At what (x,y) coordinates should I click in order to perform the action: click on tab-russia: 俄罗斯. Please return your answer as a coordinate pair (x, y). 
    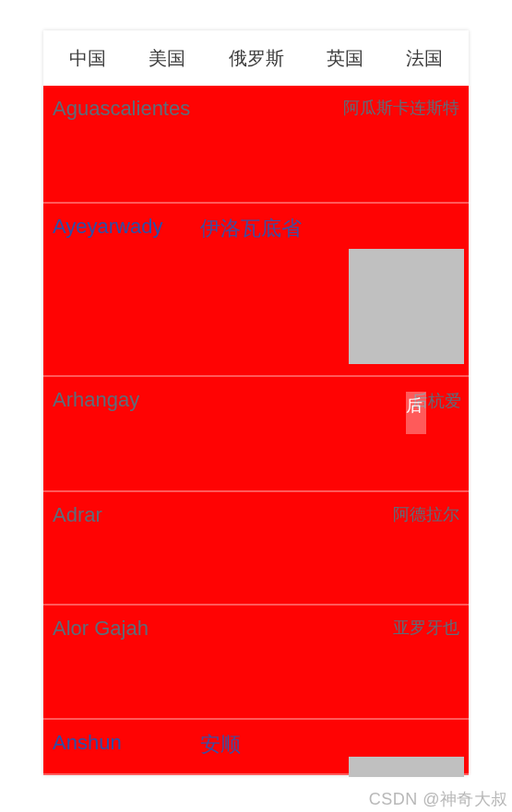
    Looking at the image, I should click on (256, 59).